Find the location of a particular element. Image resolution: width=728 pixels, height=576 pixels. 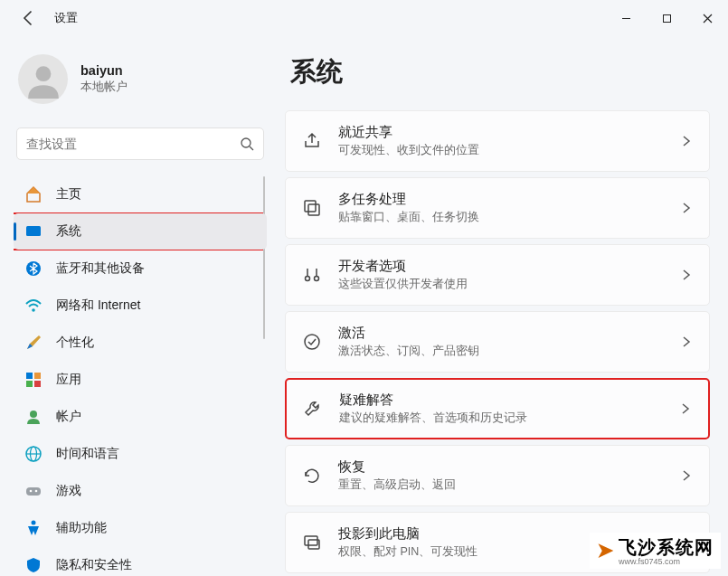

nav-item-accounts: 帐户 is located at coordinates (140, 417).